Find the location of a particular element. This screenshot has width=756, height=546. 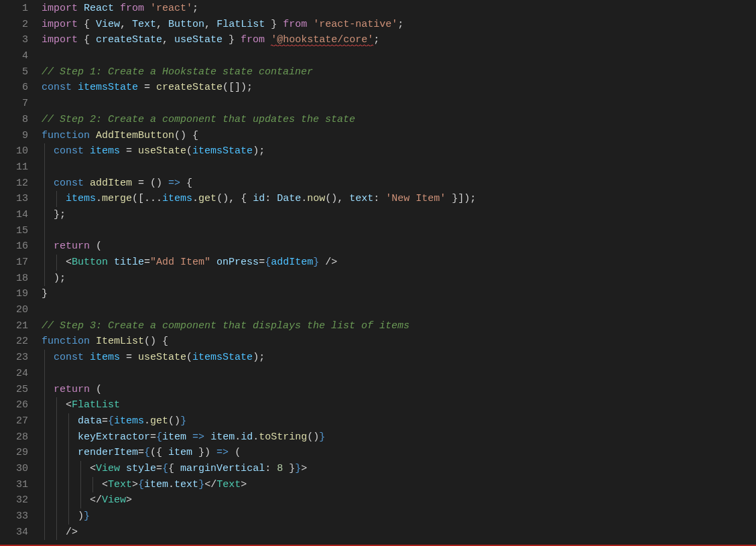

code-line: <FlatList is located at coordinates (399, 405).